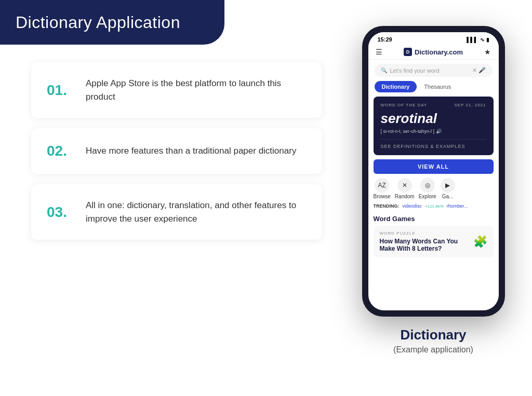 The height and width of the screenshot is (396, 532). I want to click on tab-dictionary: Dictionary, so click(396, 87).